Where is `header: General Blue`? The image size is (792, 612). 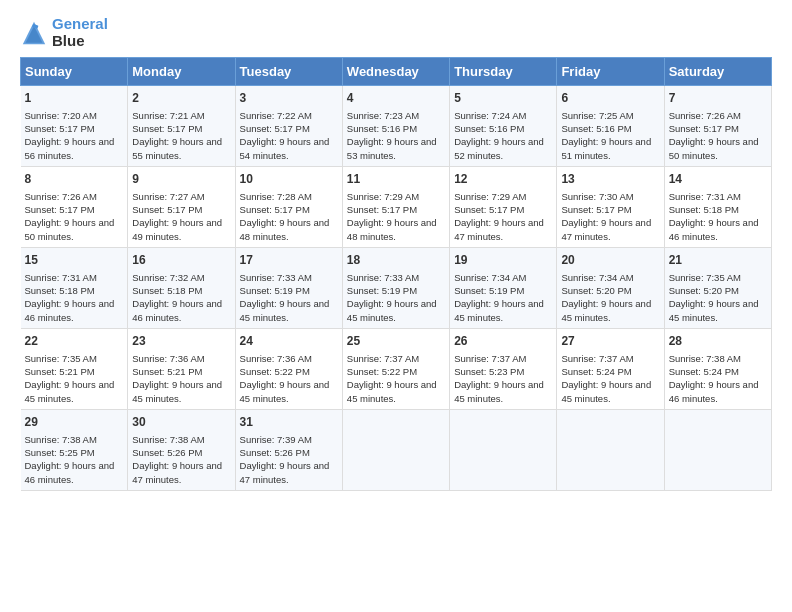
header: General Blue is located at coordinates (396, 32).